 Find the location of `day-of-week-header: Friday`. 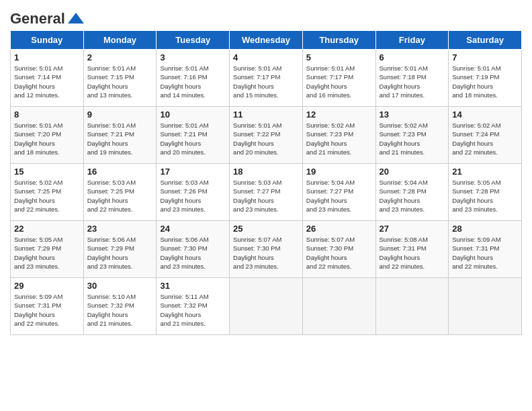

day-of-week-header: Friday is located at coordinates (412, 40).